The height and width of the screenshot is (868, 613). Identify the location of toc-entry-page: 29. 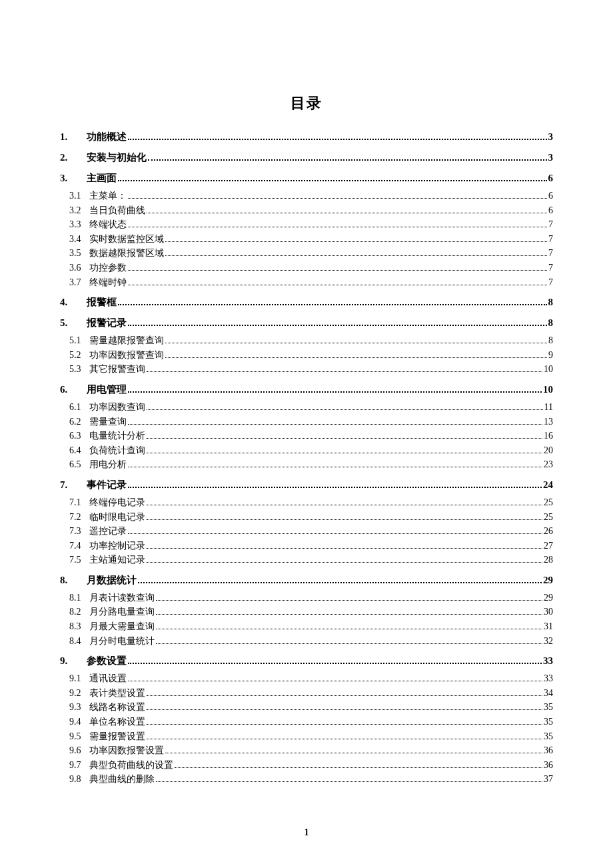
(548, 580).